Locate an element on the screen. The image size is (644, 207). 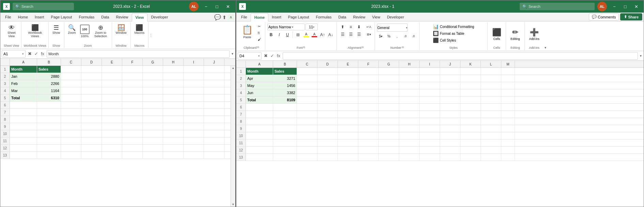
zoom-to-selection-btn: ⊕ Zoom toSelection is located at coordinates (101, 31).